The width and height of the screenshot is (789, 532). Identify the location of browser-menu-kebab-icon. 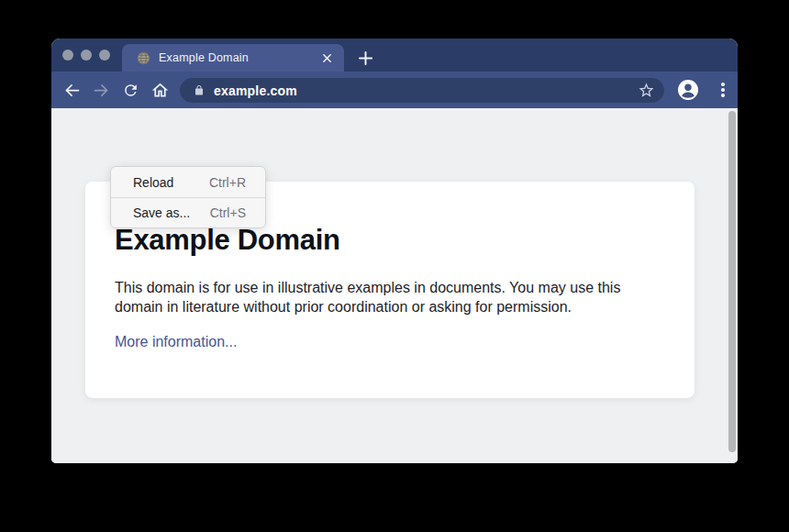
(723, 90).